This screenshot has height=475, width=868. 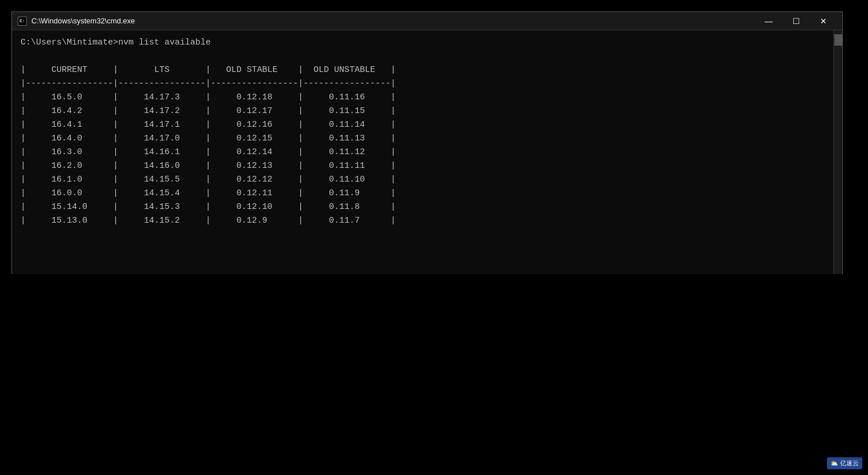 What do you see at coordinates (838, 40) in the screenshot?
I see `scrollbar-thumb` at bounding box center [838, 40].